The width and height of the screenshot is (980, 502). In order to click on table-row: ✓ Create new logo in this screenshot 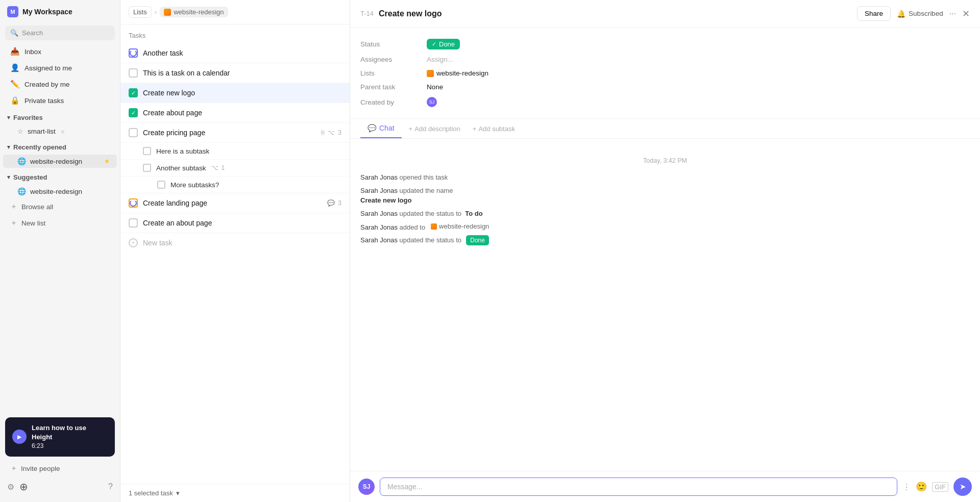, I will do `click(235, 93)`.